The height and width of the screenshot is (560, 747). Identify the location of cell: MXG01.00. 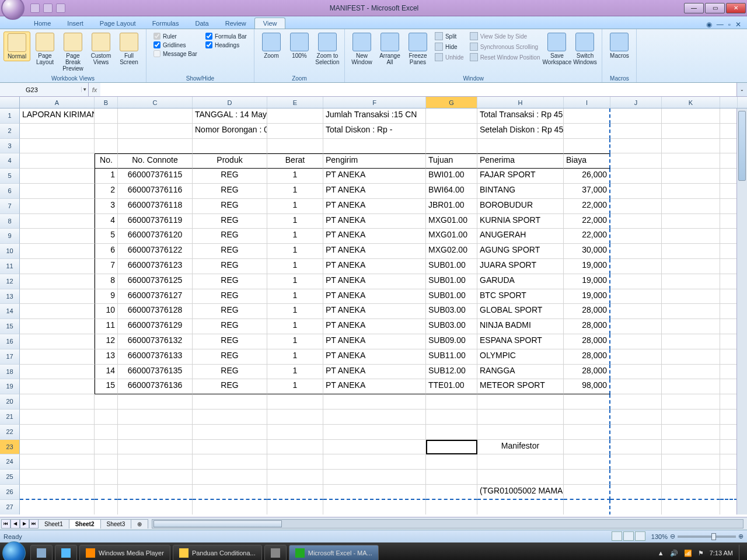
(452, 236).